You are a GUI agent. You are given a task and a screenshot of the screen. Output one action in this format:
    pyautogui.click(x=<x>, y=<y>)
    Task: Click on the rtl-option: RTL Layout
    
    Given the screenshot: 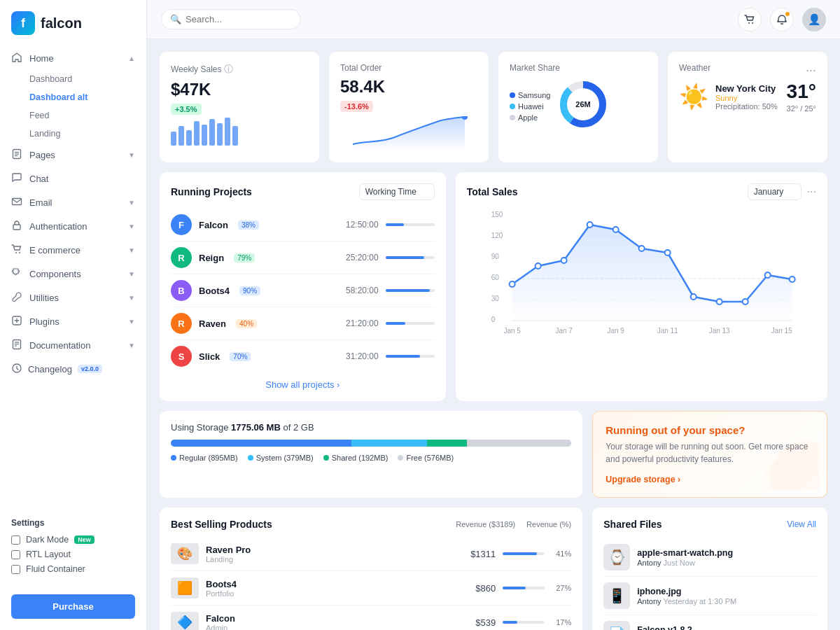 What is the action you would take?
    pyautogui.click(x=73, y=554)
    